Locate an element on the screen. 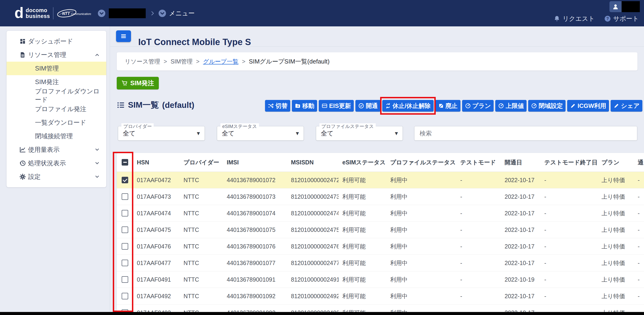  docomo-business-logo: docomo business is located at coordinates (38, 14).